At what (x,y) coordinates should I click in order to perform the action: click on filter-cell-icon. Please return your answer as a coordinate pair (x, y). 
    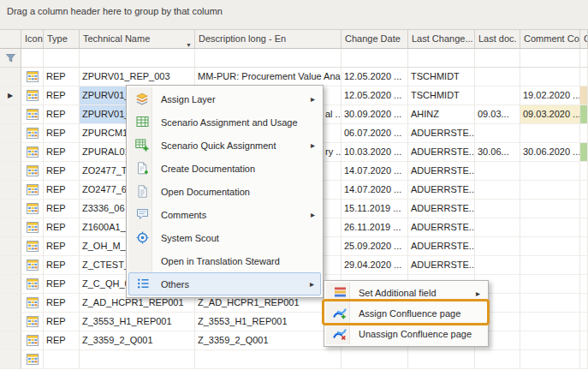
    Looking at the image, I should click on (33, 58).